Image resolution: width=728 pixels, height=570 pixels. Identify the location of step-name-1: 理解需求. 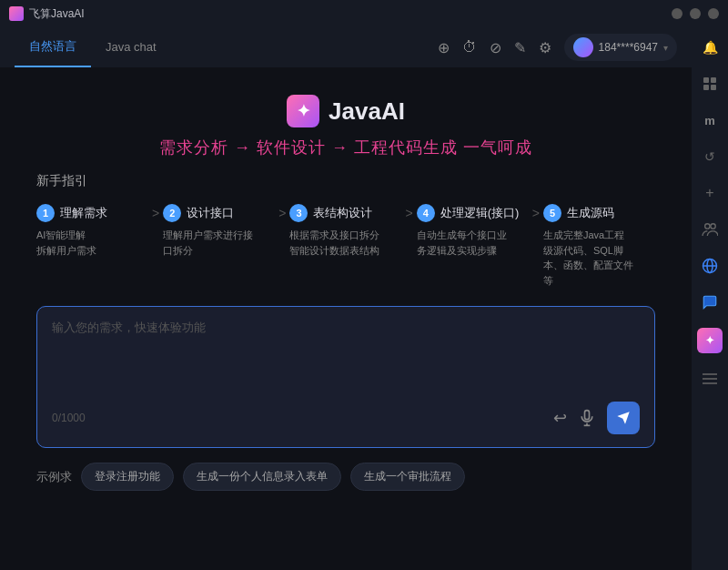
(84, 213).